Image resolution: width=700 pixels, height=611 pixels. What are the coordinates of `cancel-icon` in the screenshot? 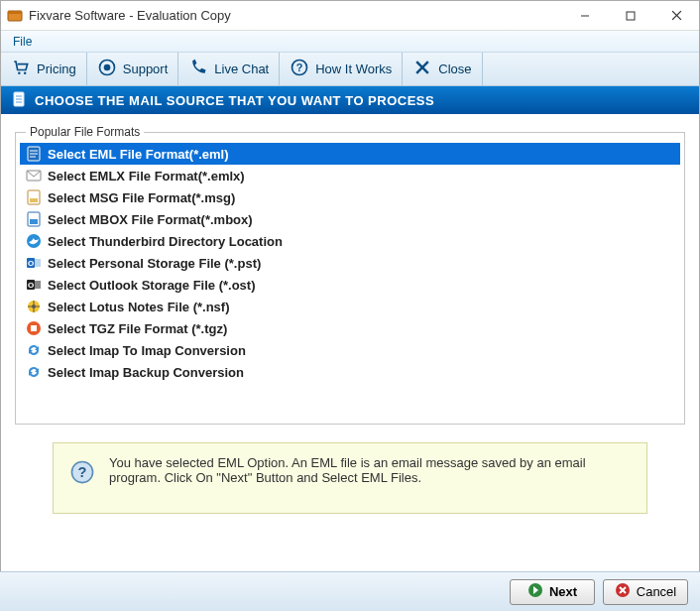 It's located at (623, 591).